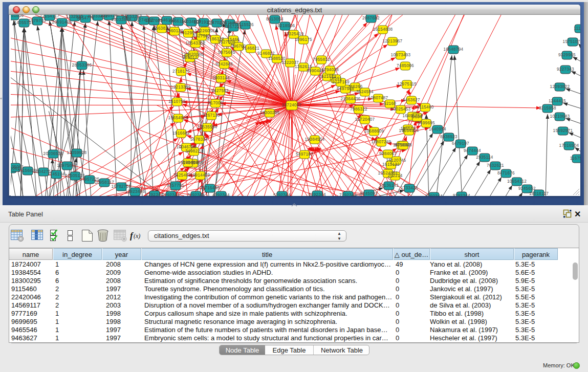 Image resolution: width=588 pixels, height=372 pixels. I want to click on svg-text: 15751074, so click(572, 42).